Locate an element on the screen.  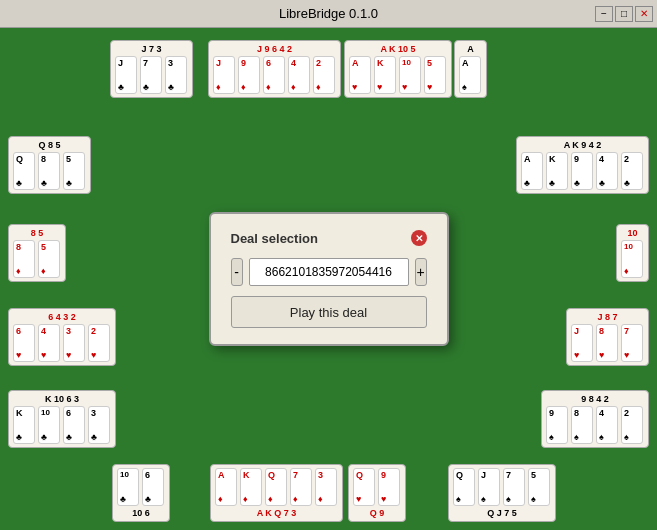
titlebar: LibreBridge 0.1.0 − □ ✕ is located at coordinates (328, 14).